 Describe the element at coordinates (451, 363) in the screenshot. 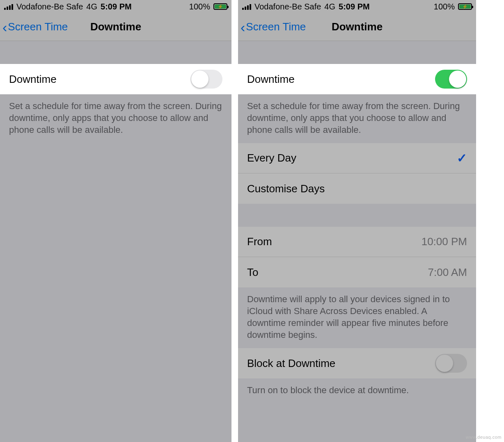

I see `block-switch` at that location.